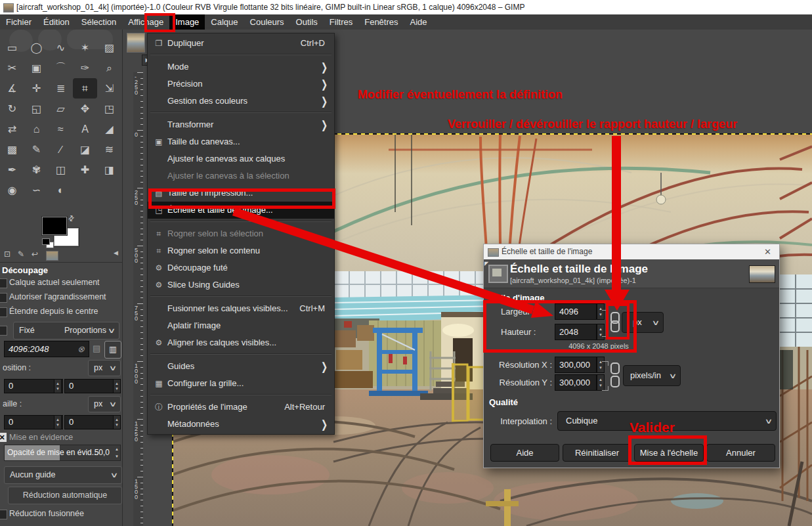 Image resolution: width=812 pixels, height=526 pixels. What do you see at coordinates (241, 84) in the screenshot?
I see `menu-item-precision: Précision❯` at bounding box center [241, 84].